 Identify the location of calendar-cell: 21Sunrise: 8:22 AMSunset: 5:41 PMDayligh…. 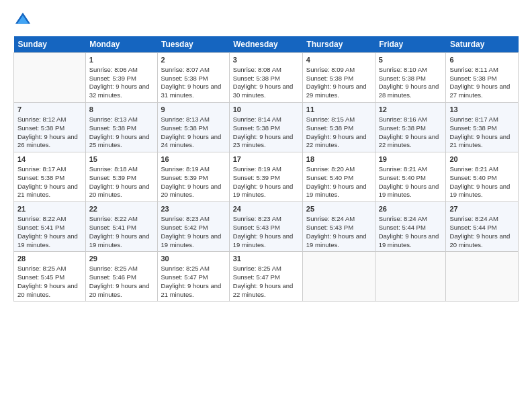
(50, 227).